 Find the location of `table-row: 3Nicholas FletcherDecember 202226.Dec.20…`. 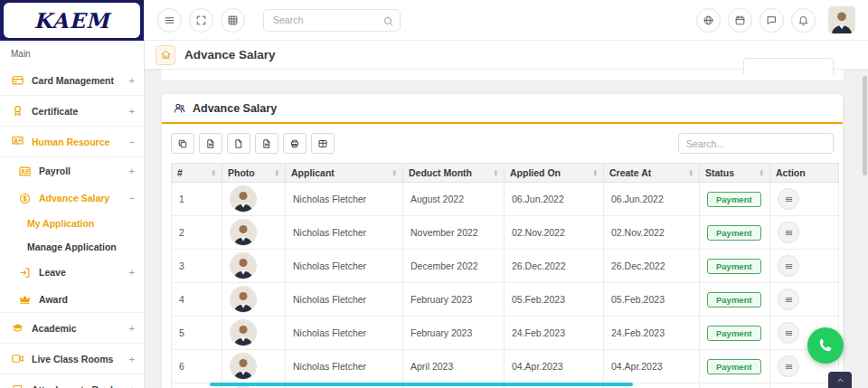

table-row: 3Nicholas FletcherDecember 202226.Dec.20… is located at coordinates (505, 266).